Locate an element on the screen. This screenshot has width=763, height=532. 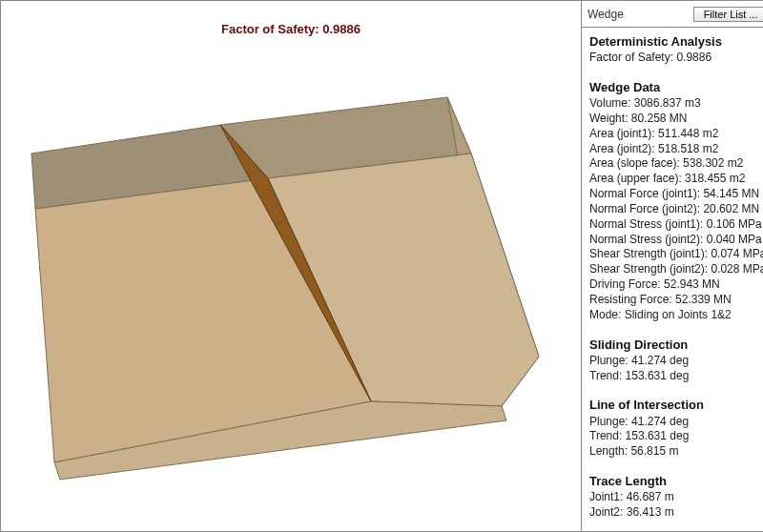
data-row: Resisting Force: 52.339 MN is located at coordinates (676, 300).